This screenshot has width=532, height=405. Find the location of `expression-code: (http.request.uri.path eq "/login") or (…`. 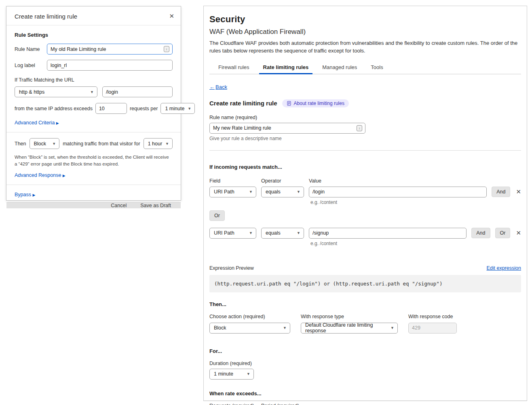

expression-code: (http.request.uri.path eq "/login") or (… is located at coordinates (365, 283).